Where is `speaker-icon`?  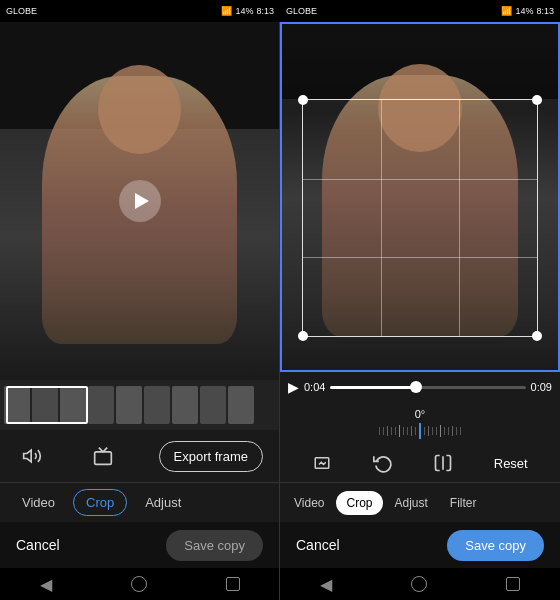 speaker-icon is located at coordinates (32, 456).